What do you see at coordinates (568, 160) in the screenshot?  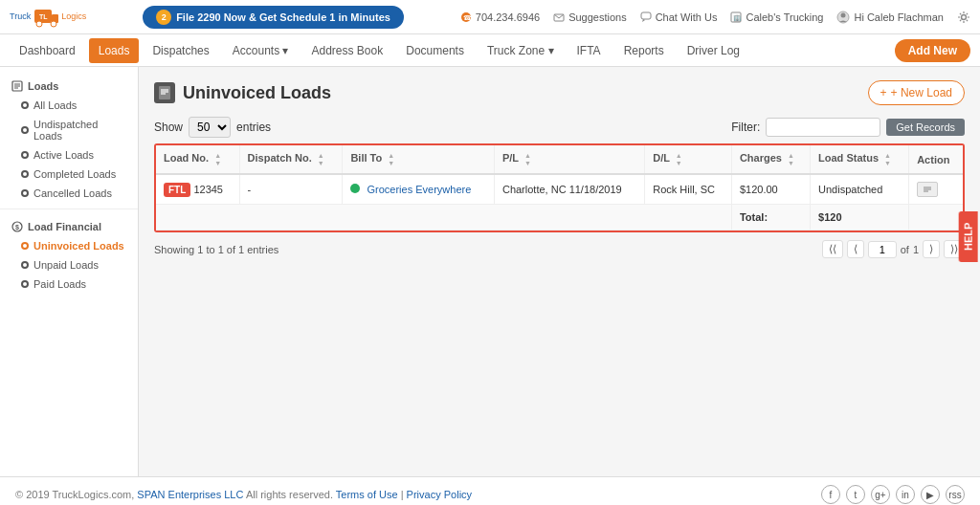 I see `col-pl: P/L ▲▼` at bounding box center [568, 160].